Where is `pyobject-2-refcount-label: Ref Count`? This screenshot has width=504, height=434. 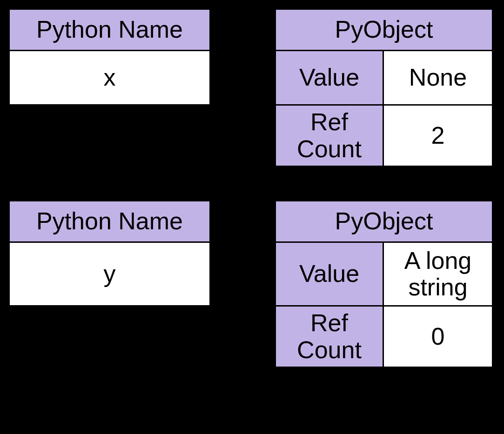 pyobject-2-refcount-label: Ref Count is located at coordinates (329, 337).